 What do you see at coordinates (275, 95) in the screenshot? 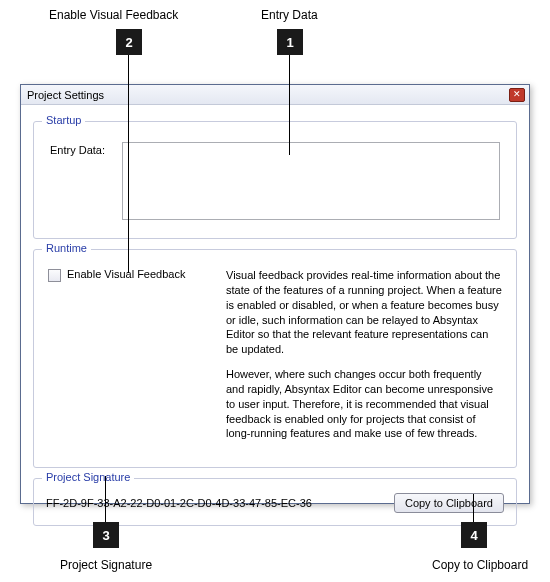
I see `titlebar: Project Settings ✕` at bounding box center [275, 95].